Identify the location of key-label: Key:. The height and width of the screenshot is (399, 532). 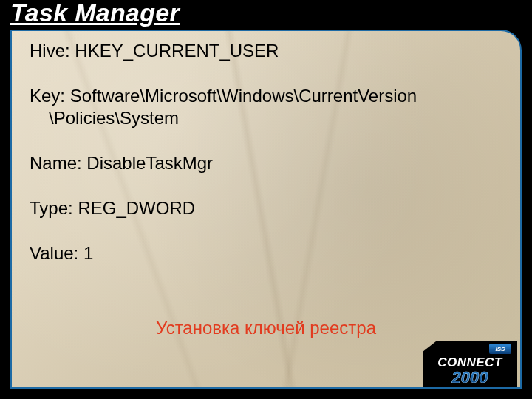
(50, 96).